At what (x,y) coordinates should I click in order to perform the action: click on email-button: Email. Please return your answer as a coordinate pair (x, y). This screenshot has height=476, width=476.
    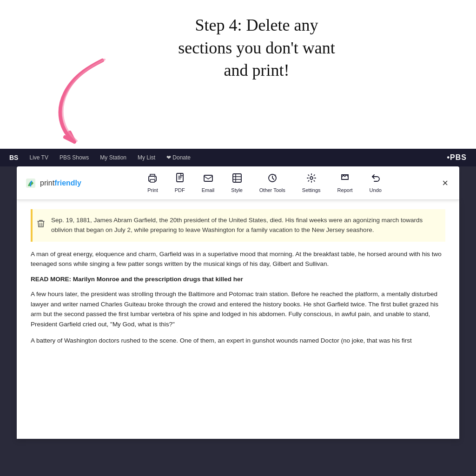
    Looking at the image, I should click on (208, 183).